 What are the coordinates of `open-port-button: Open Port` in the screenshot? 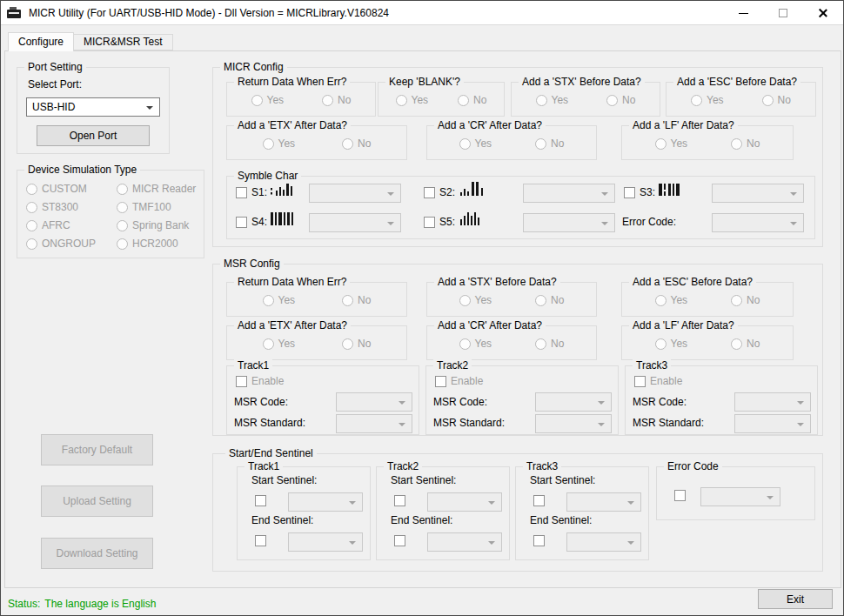 It's located at (93, 136).